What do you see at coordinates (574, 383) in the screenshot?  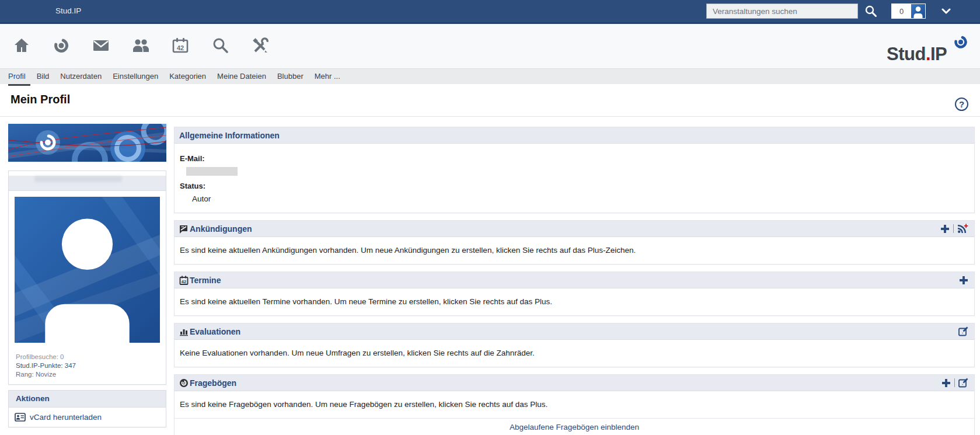 I see `questionnaires-header: Fragebögen` at bounding box center [574, 383].